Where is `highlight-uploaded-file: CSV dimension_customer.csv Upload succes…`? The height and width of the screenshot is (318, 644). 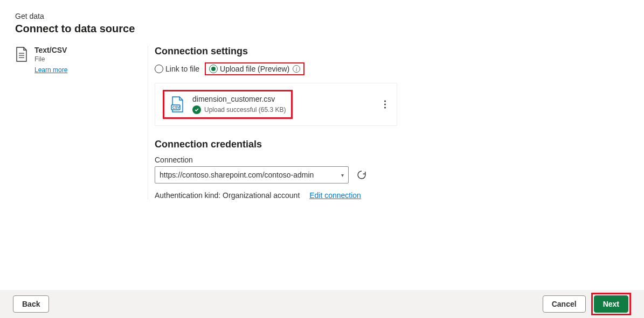
highlight-uploaded-file: CSV dimension_customer.csv Upload succes… is located at coordinates (227, 104).